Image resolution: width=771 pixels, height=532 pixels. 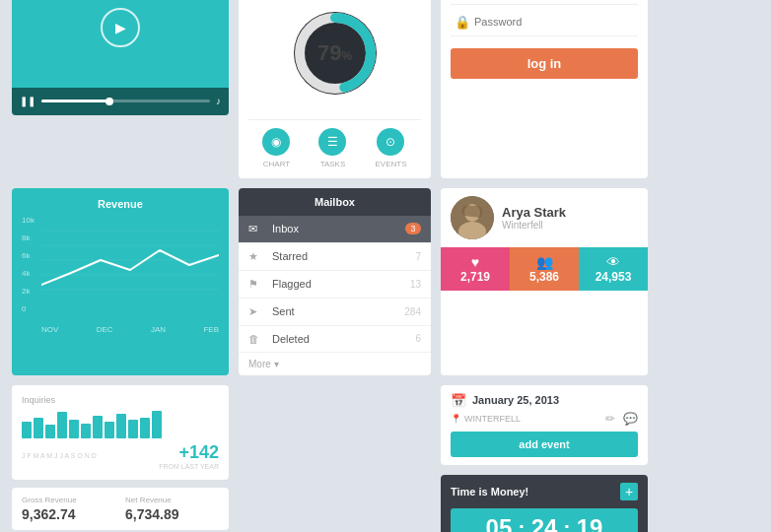 What do you see at coordinates (335, 339) in the screenshot?
I see `mail-item-deleted: 🗑 Deleted 6` at bounding box center [335, 339].